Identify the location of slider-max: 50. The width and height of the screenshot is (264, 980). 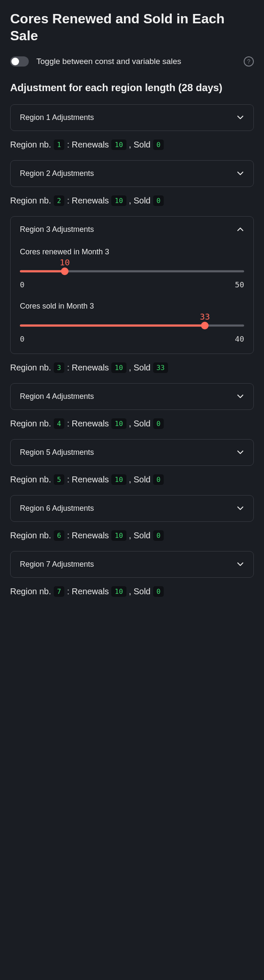
(239, 285).